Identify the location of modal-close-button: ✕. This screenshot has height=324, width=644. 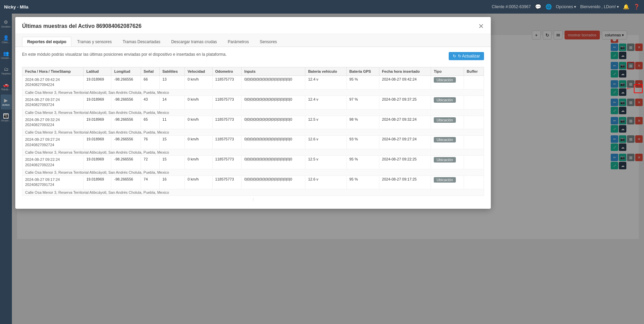
(481, 26).